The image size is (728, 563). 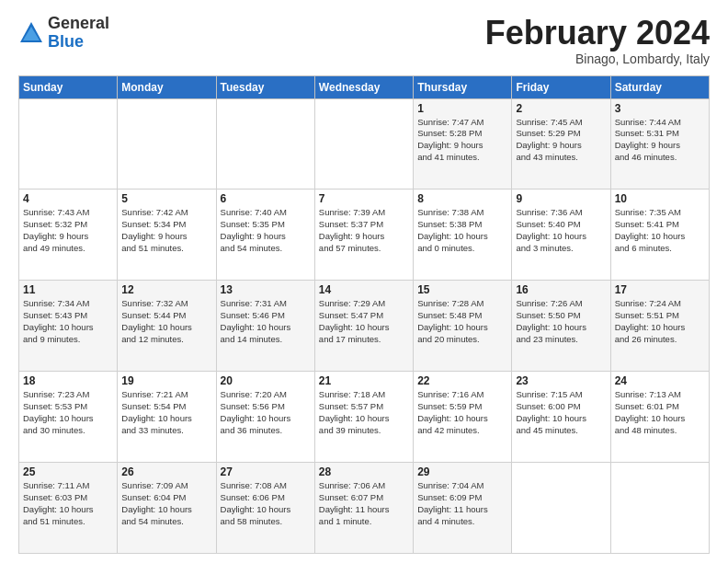 I want to click on day-number: 28, so click(x=364, y=472).